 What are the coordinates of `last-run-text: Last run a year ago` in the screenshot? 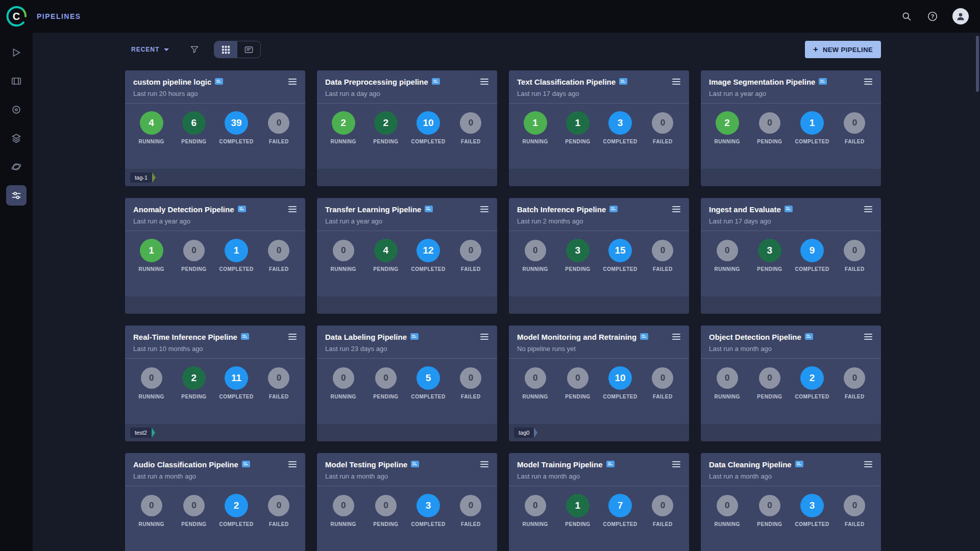 It's located at (791, 94).